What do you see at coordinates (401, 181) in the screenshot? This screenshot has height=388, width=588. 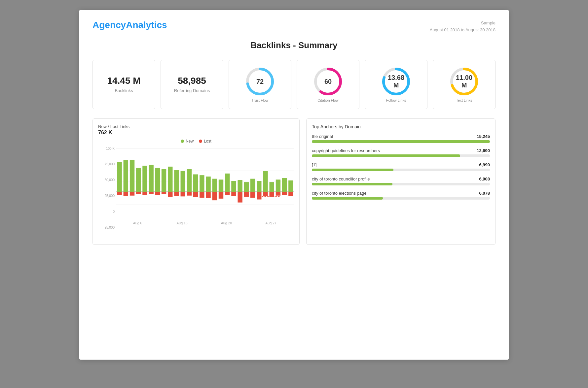 I see `anchor-row: city of toronto councillor profile 6,908` at bounding box center [401, 181].